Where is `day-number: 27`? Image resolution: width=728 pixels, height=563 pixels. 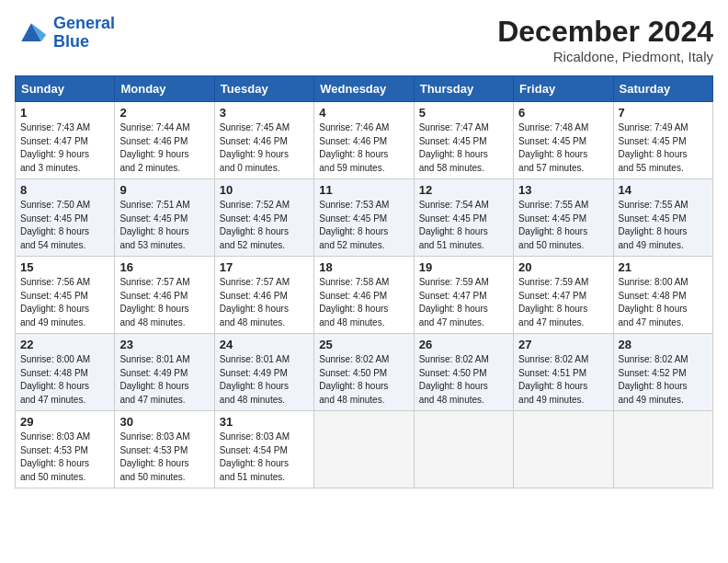
day-number: 27 is located at coordinates (563, 344).